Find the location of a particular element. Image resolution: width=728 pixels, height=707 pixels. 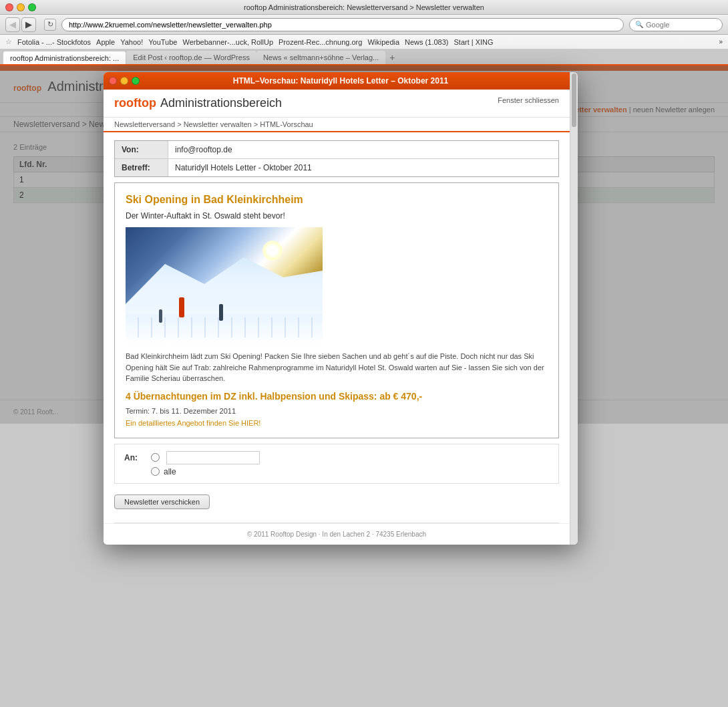

an-text-input is located at coordinates (213, 458).